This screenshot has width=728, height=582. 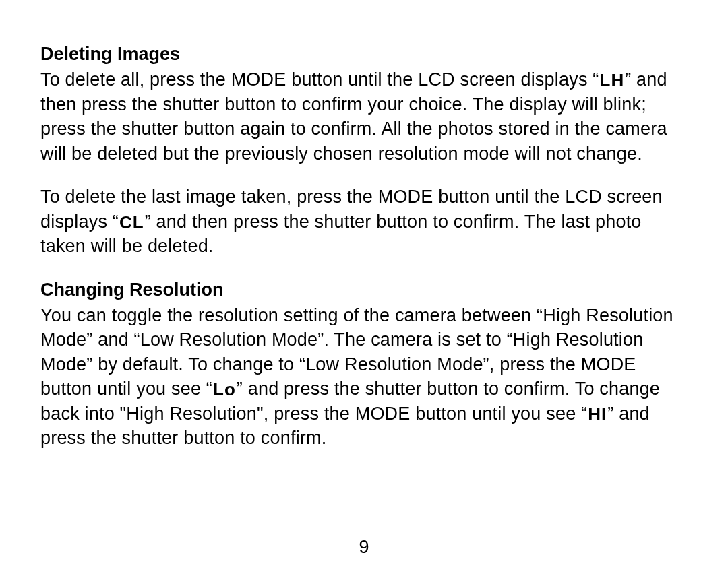 What do you see at coordinates (364, 547) in the screenshot?
I see `page-number: 9` at bounding box center [364, 547].